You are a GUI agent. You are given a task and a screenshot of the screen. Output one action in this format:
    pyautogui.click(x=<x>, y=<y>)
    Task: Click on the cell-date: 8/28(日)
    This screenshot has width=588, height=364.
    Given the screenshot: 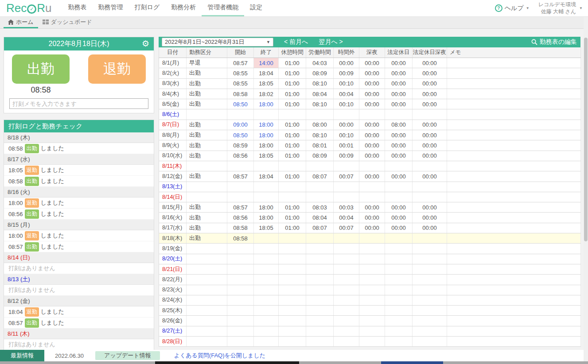 What is the action you would take?
    pyautogui.click(x=173, y=342)
    